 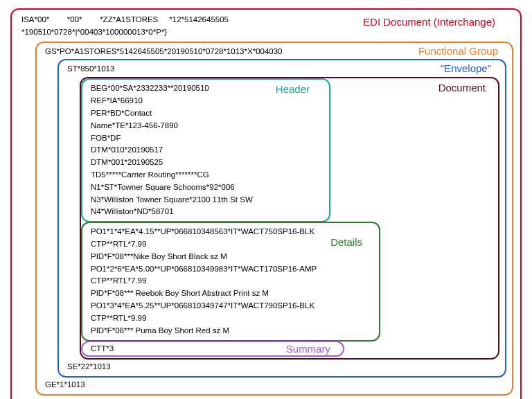 I want to click on details-line: CTP**RTL*9.99, so click(x=231, y=319).